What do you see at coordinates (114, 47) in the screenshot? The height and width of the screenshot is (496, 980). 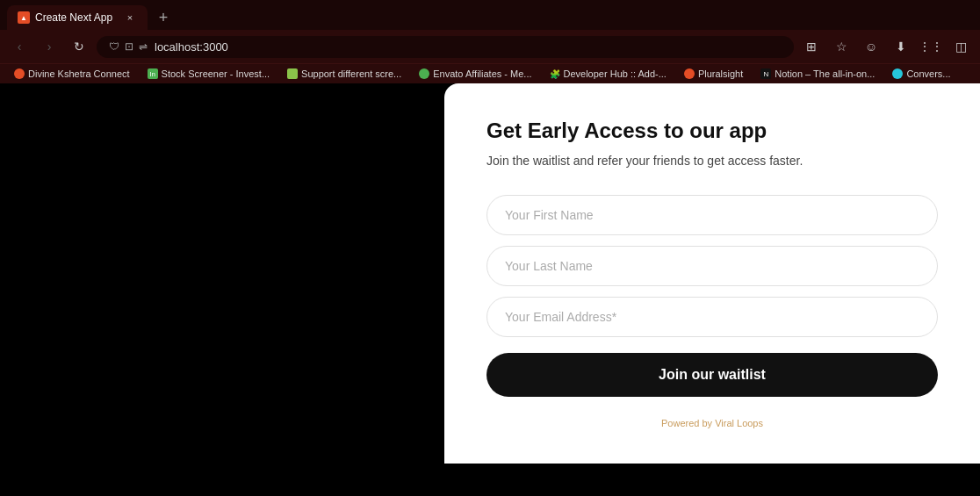 I see `shield-icon: 🛡` at bounding box center [114, 47].